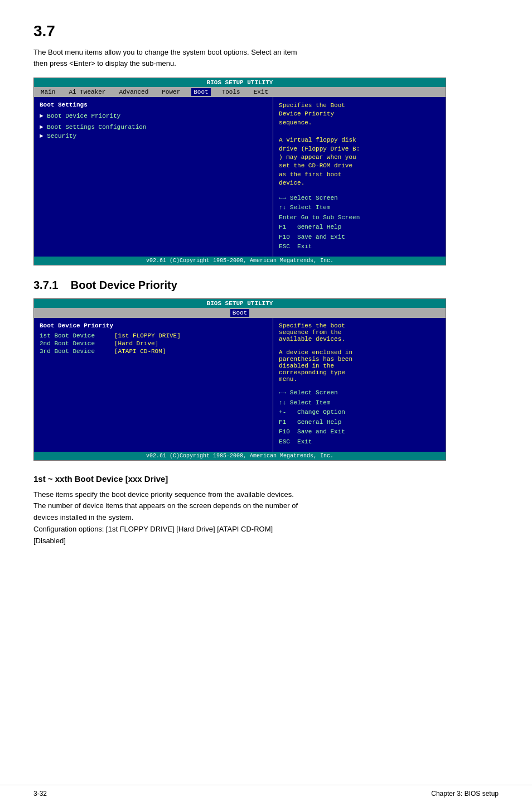  What do you see at coordinates (266, 793) in the screenshot?
I see `page-footer: 3-32 Chapter 3: BIOS setup` at bounding box center [266, 793].